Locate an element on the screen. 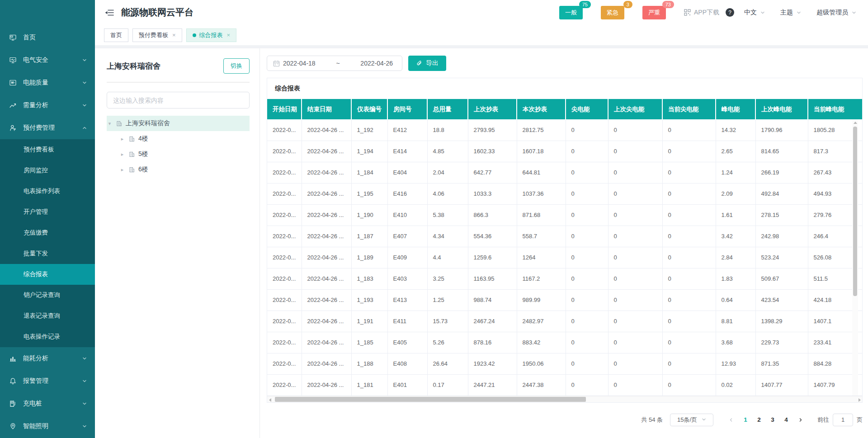  table-row: 2022-0...2022-04-26 ...1_193E4131.25988.… is located at coordinates (565, 300).